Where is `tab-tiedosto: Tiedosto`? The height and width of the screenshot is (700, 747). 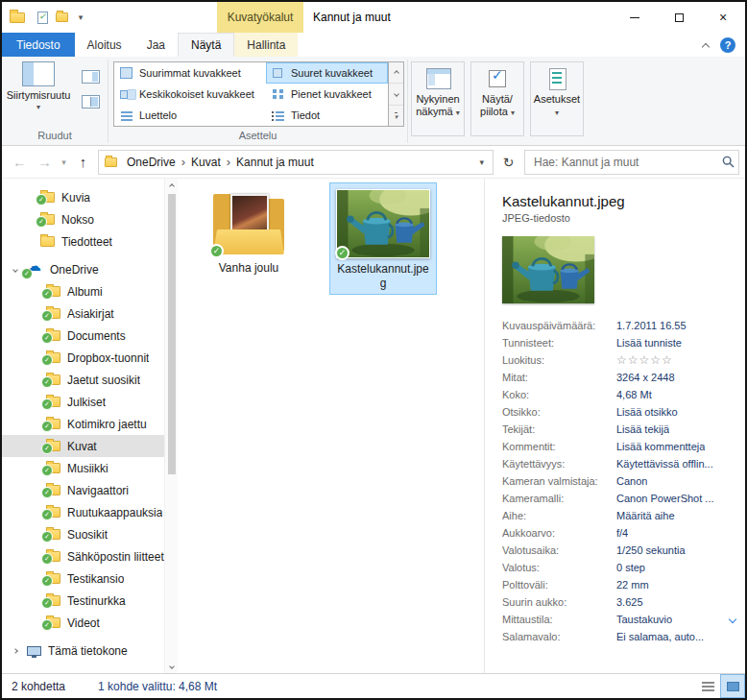
tab-tiedosto: Tiedosto is located at coordinates (38, 44).